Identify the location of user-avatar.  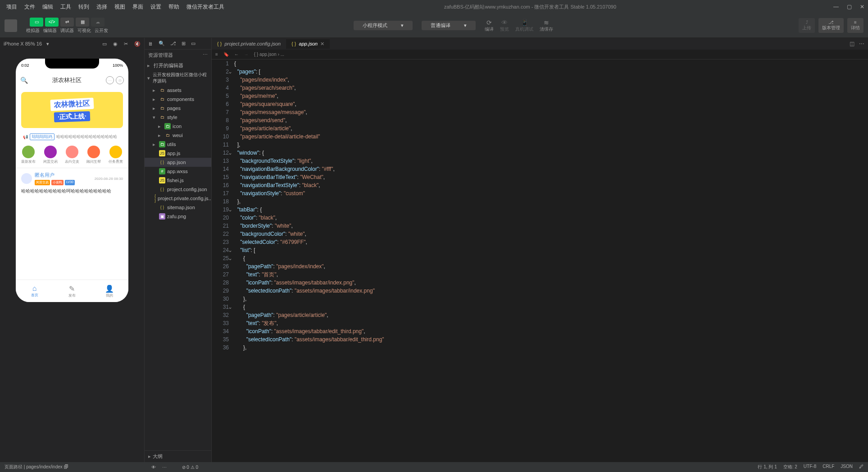
(11, 26).